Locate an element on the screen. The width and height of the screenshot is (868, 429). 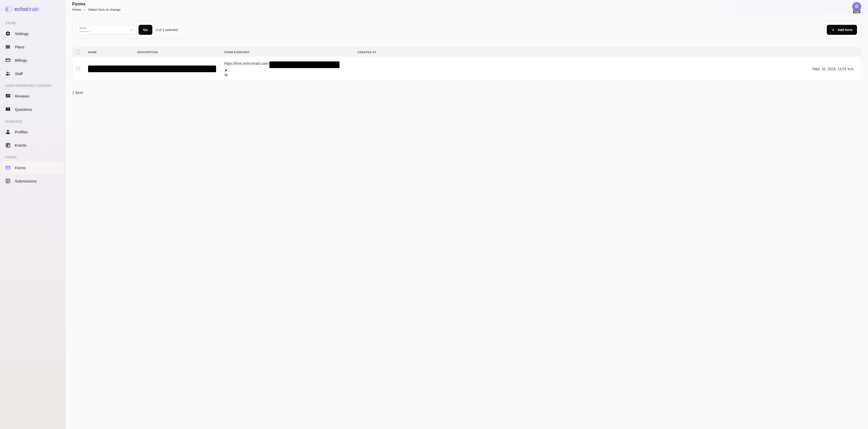
sidebar-item-plans: Plans is located at coordinates (33, 47).